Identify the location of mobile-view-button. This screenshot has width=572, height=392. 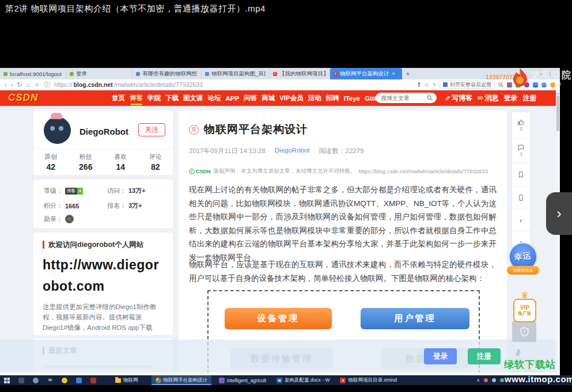
(521, 198).